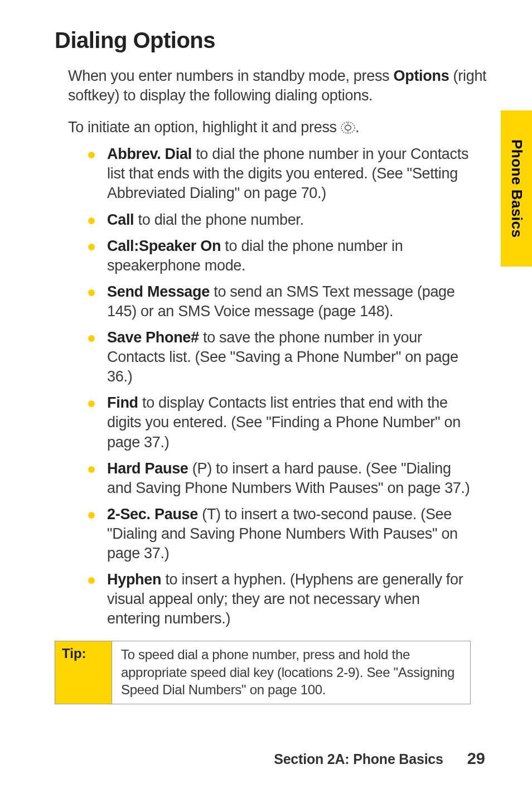 The width and height of the screenshot is (532, 798). What do you see at coordinates (84, 673) in the screenshot?
I see `tip-label: Tip:` at bounding box center [84, 673].